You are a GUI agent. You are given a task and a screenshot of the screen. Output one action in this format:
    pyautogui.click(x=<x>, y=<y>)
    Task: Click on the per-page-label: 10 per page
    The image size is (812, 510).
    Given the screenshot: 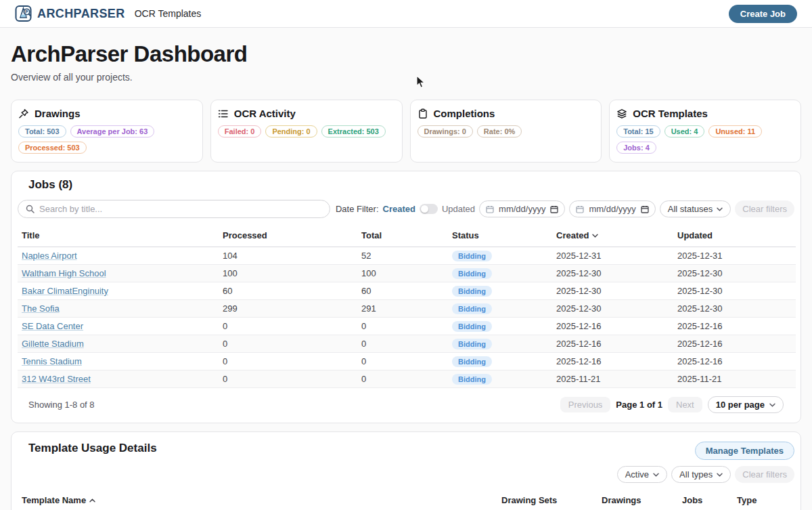 What is the action you would take?
    pyautogui.click(x=740, y=405)
    